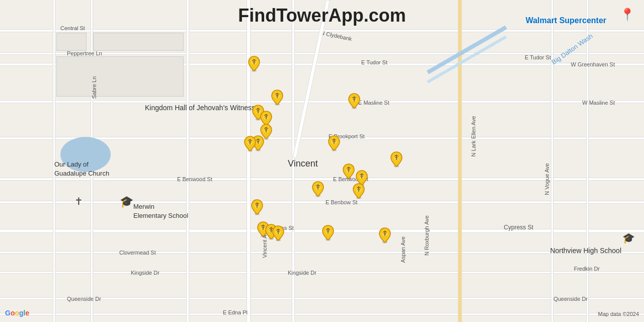 The height and width of the screenshot is (322, 644). Describe the element at coordinates (195, 179) in the screenshot. I see `label-benwood-w: E Benwood St` at that location.